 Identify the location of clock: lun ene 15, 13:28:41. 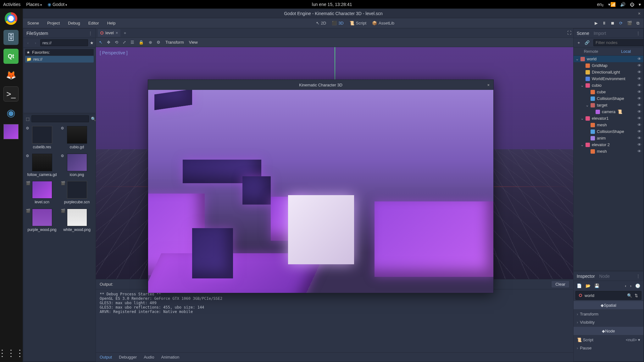
(332, 4).